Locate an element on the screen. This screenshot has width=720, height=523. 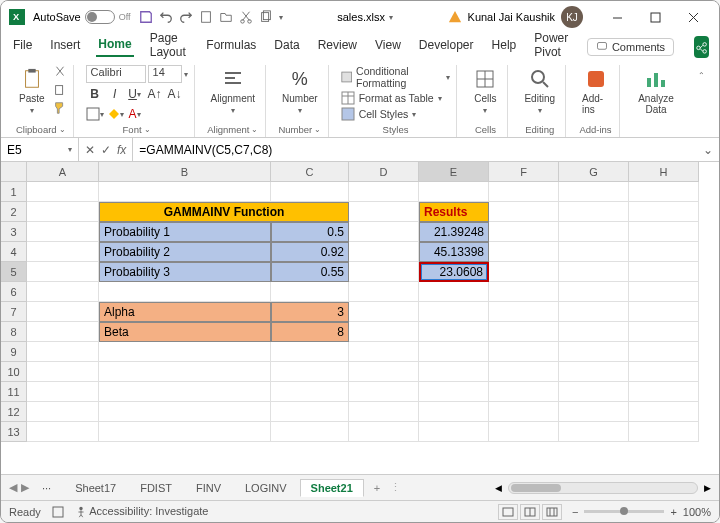
row-header: 7 is located at coordinates (14, 312).